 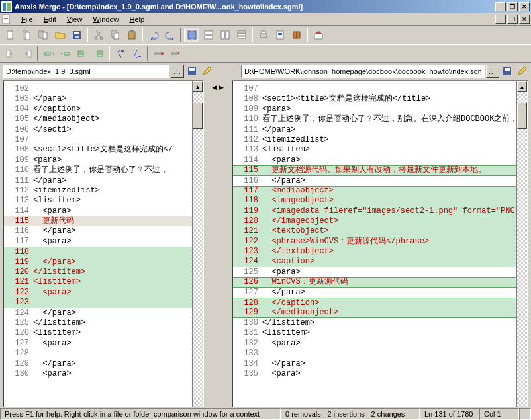 What do you see at coordinates (82, 54) in the screenshot?
I see `insert-left-button` at bounding box center [82, 54].